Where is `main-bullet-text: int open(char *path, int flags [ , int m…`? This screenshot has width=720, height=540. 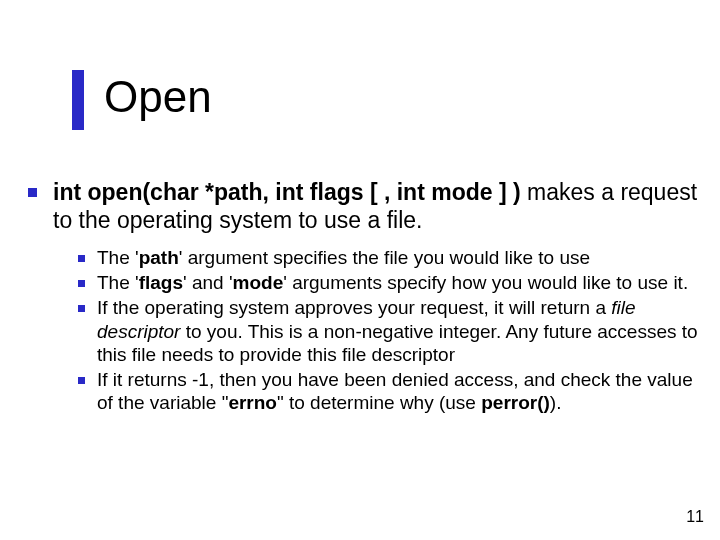
main-bullet-text: int open(char *path, int flags [ , int m… is located at coordinates (376, 206).